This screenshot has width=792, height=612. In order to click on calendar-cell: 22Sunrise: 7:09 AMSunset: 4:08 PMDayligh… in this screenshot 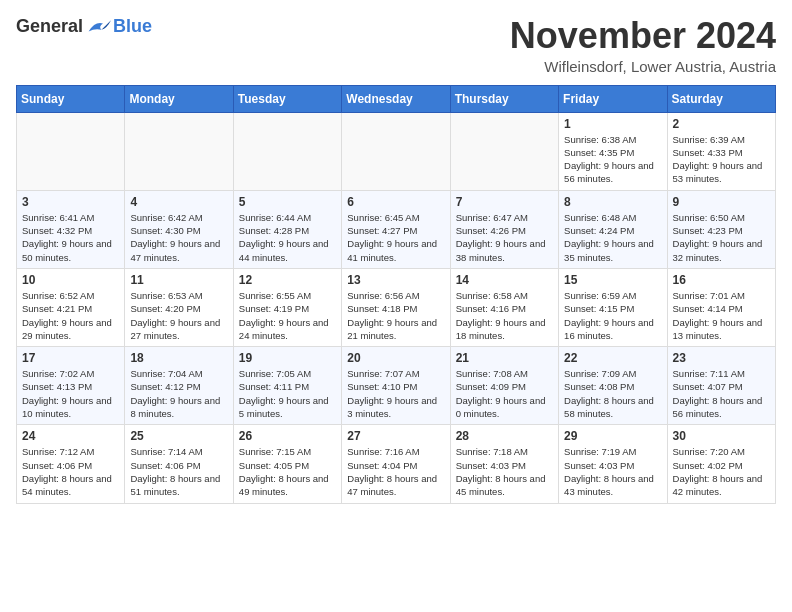, I will do `click(613, 386)`.